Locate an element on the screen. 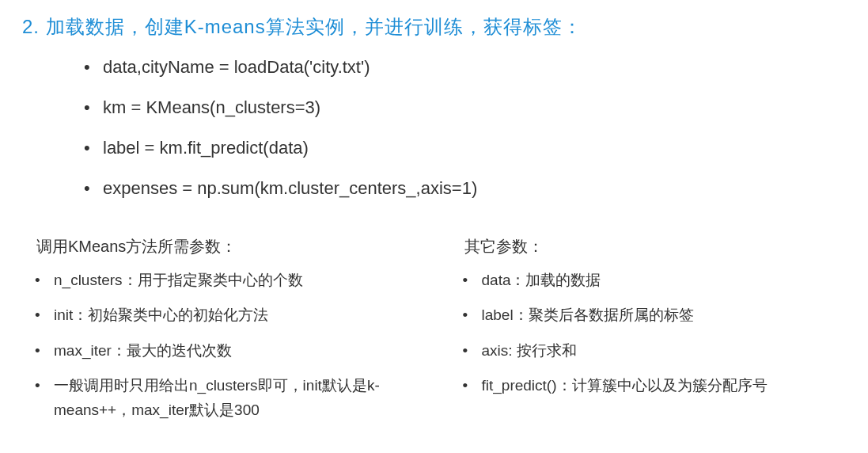 This screenshot has height=453, width=868. code-line: label = km.fit_predict(data) is located at coordinates (475, 147).